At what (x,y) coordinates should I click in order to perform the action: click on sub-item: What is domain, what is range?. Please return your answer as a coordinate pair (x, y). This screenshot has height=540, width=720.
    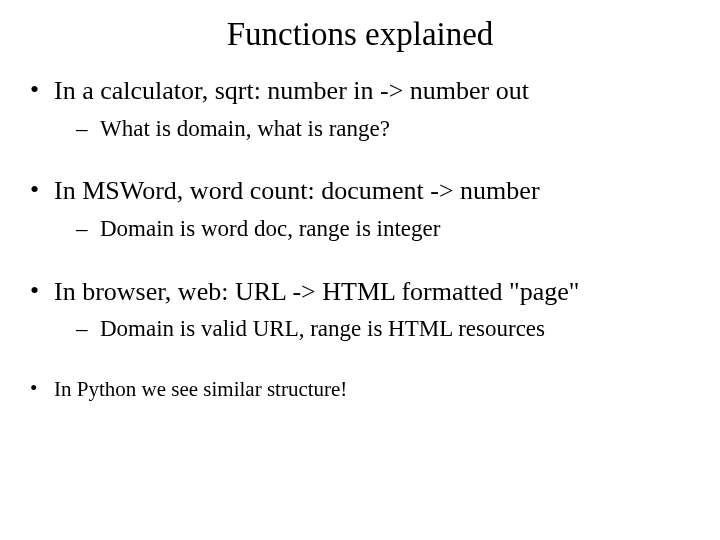
    Looking at the image, I should click on (384, 129).